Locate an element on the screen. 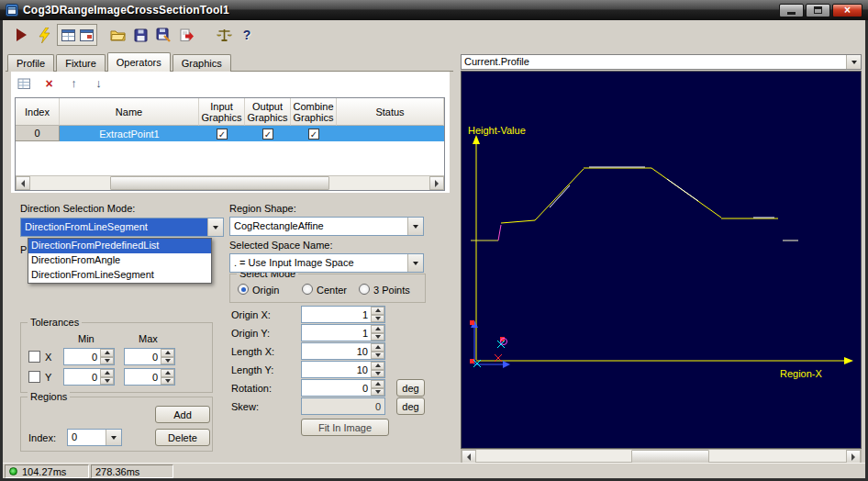  tab-profile: Profile is located at coordinates (31, 62).